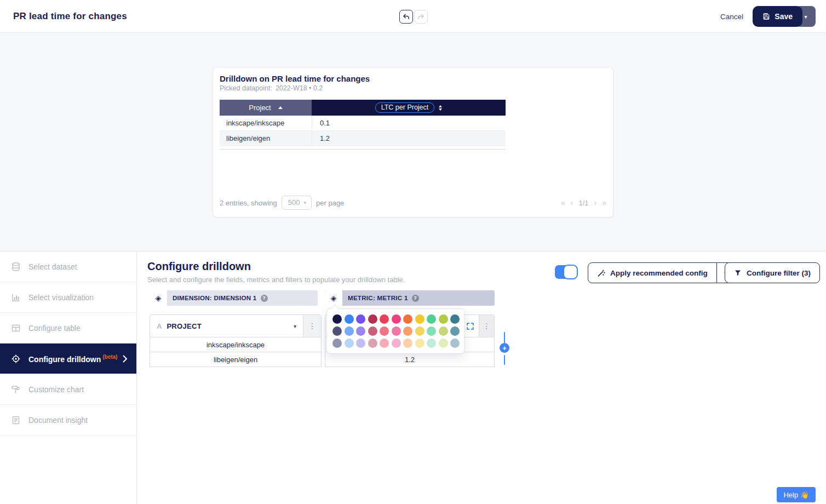  What do you see at coordinates (504, 360) in the screenshot?
I see `add-column-line` at bounding box center [504, 360].